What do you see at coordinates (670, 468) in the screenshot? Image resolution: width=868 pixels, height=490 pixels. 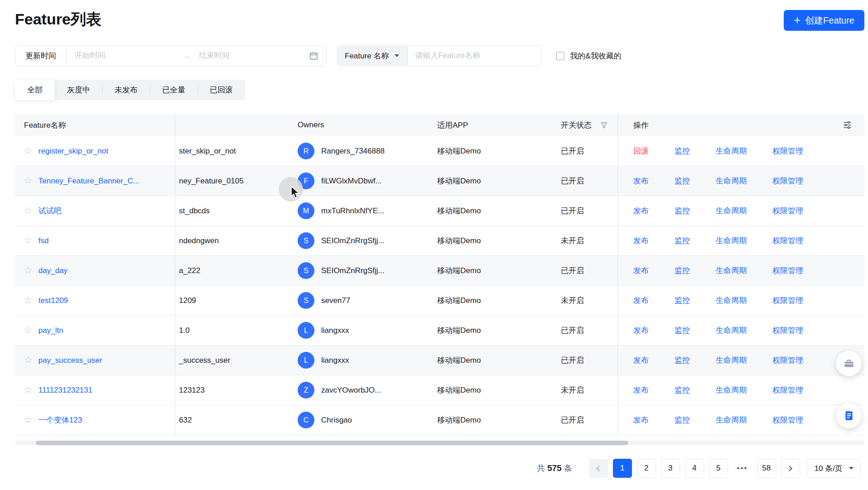 I see `page-button-3: 3` at bounding box center [670, 468].